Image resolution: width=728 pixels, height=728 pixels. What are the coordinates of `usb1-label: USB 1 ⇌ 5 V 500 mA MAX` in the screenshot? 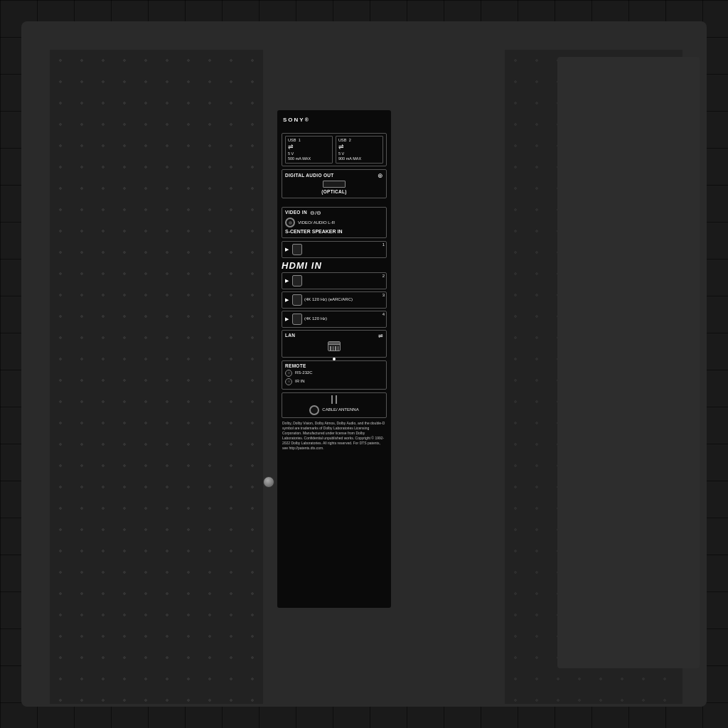 It's located at (309, 149).